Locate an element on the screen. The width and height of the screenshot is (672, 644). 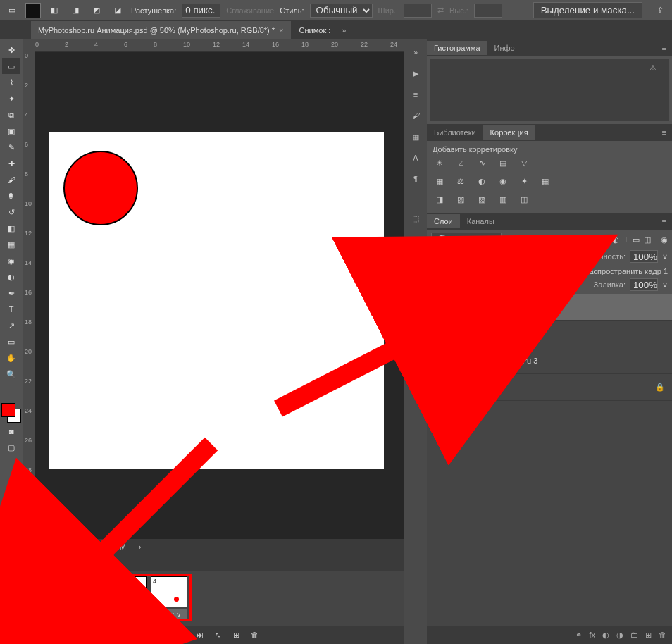
lock-all-icon: 🔒 is located at coordinates (525, 285).